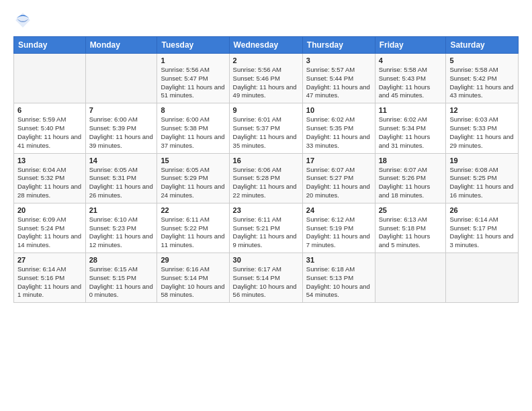 The width and height of the screenshot is (532, 411). I want to click on day-number: 4, so click(411, 60).